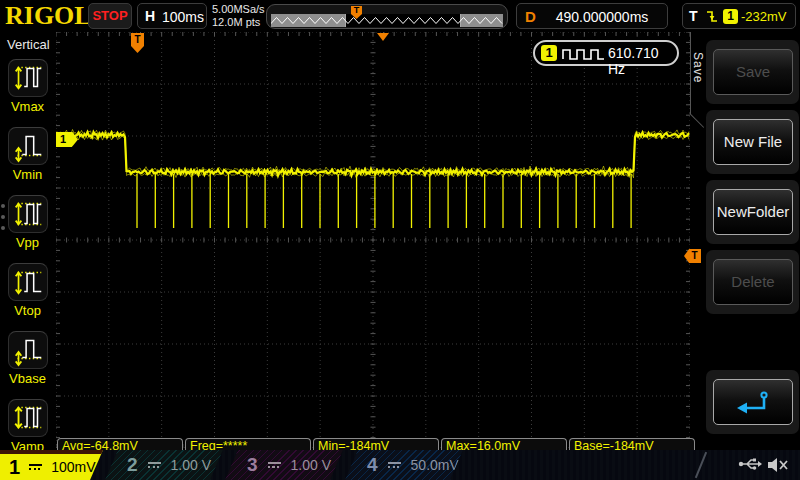  What do you see at coordinates (110, 16) in the screenshot?
I see `acquisition-status-badge: STOP` at bounding box center [110, 16].